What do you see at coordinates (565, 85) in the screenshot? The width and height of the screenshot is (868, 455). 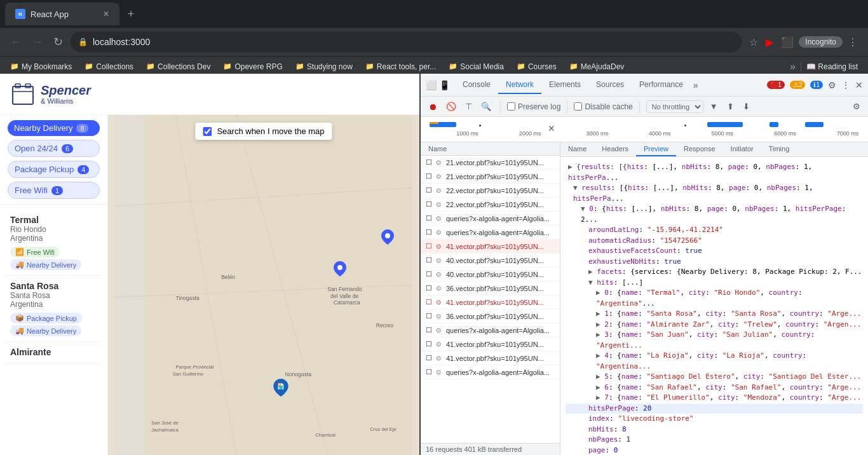 I see `tab-elements: Elements` at bounding box center [565, 85].